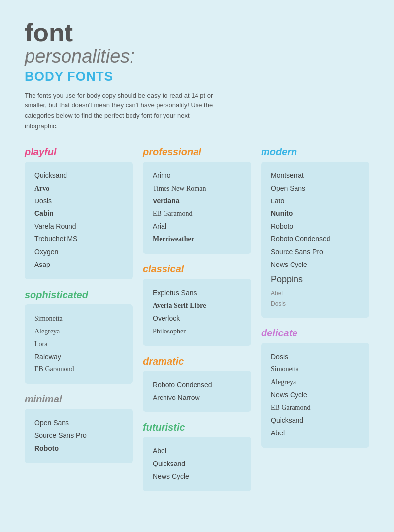 Image resolution: width=394 pixels, height=532 pixels. What do you see at coordinates (197, 319) in the screenshot?
I see `list-item: Overlock` at bounding box center [197, 319].